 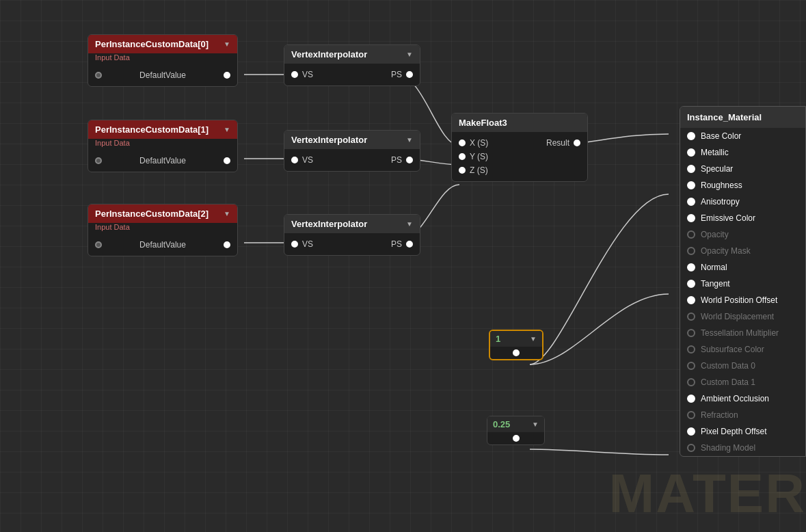 I want to click on material-row: Subsurface Color, so click(x=742, y=349).